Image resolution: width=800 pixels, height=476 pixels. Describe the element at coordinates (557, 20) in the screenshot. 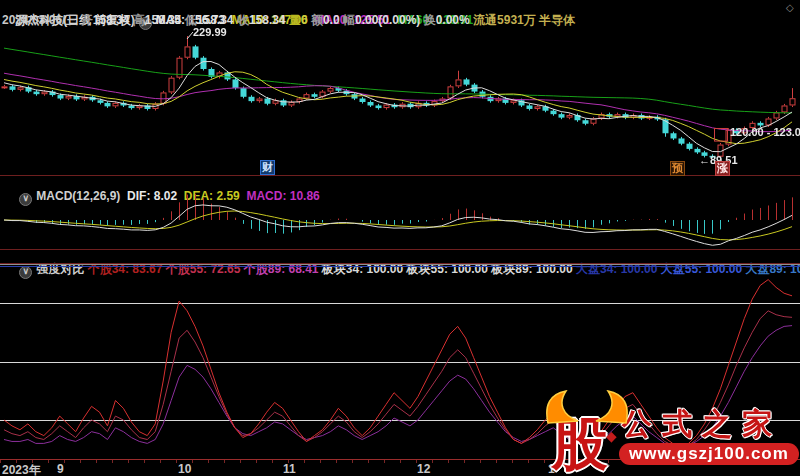

I see `industry-value: 半导体` at that location.